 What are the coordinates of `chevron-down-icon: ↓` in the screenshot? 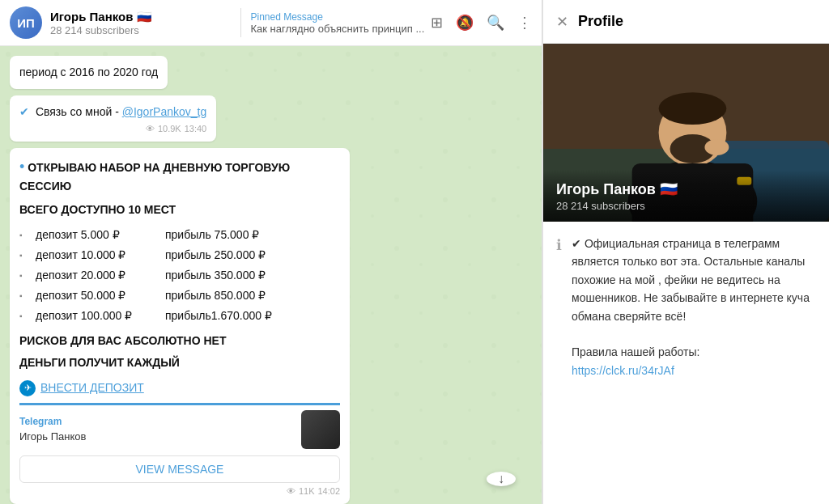 It's located at (501, 479).